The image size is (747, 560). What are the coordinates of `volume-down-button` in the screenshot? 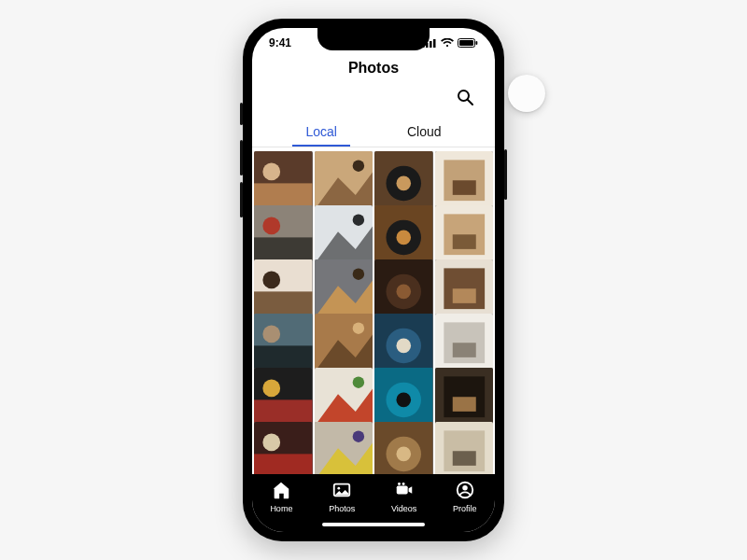 It's located at (241, 200).